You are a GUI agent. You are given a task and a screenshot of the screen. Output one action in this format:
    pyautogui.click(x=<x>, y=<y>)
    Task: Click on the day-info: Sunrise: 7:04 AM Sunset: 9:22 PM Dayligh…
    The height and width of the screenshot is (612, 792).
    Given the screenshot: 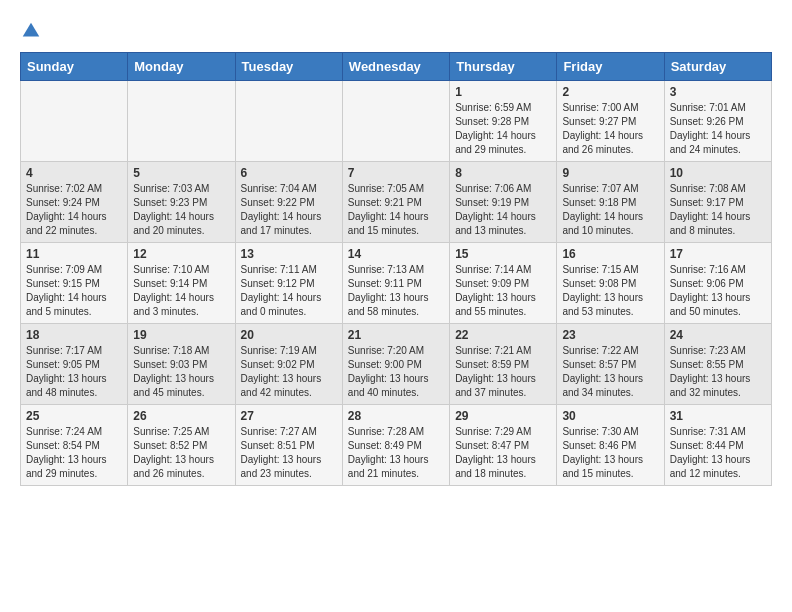 What is the action you would take?
    pyautogui.click(x=289, y=210)
    